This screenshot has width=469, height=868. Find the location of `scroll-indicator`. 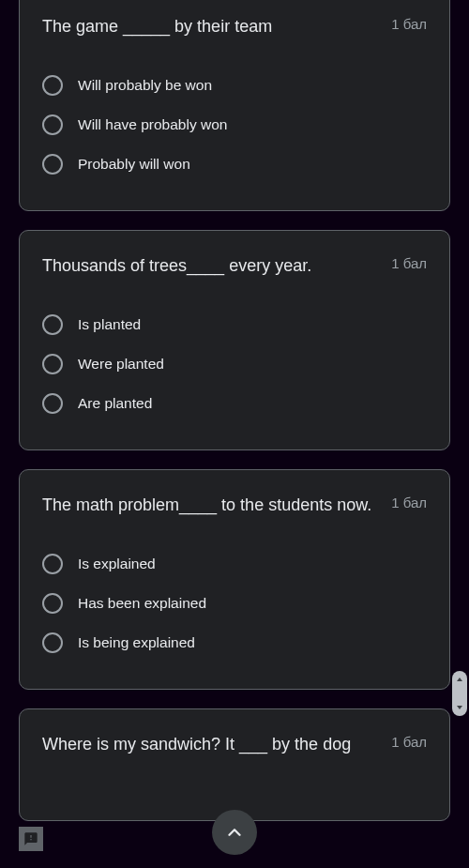

scroll-indicator is located at coordinates (460, 693).